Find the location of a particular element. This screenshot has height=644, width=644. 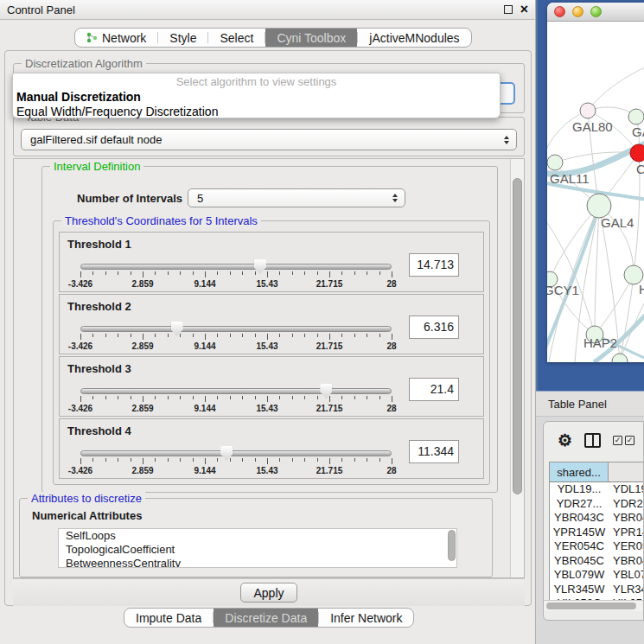

node-attribute-table: shared... na... YDL19...YDL19YDR27...YDR… is located at coordinates (596, 536).